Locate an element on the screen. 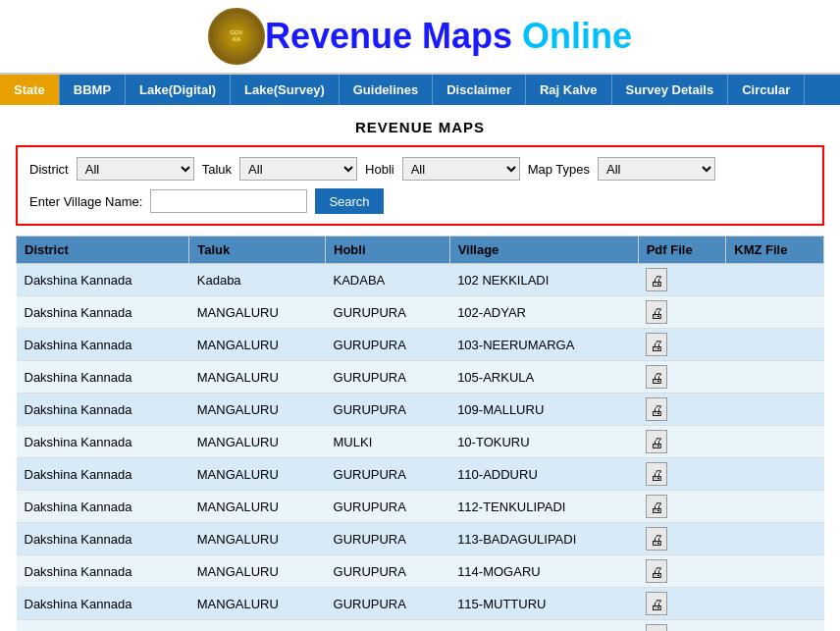 Image resolution: width=840 pixels, height=631 pixels. nav-bbmp: BBMP is located at coordinates (92, 90).